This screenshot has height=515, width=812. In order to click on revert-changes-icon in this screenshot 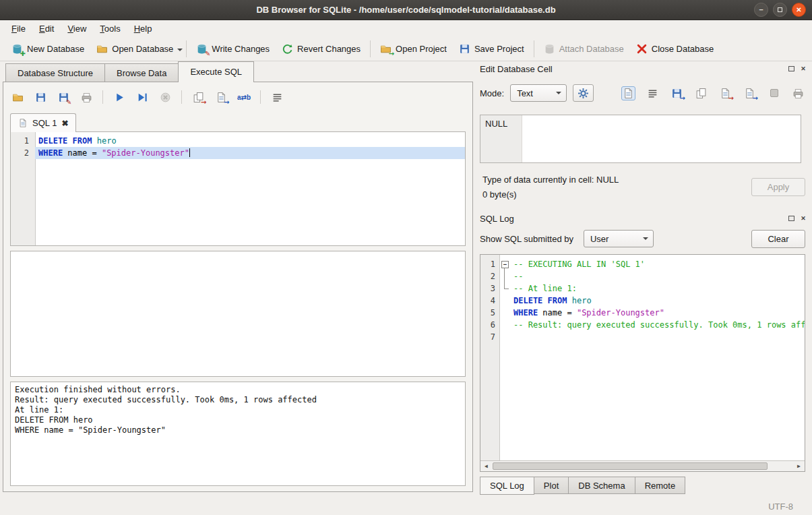, I will do `click(287, 49)`.